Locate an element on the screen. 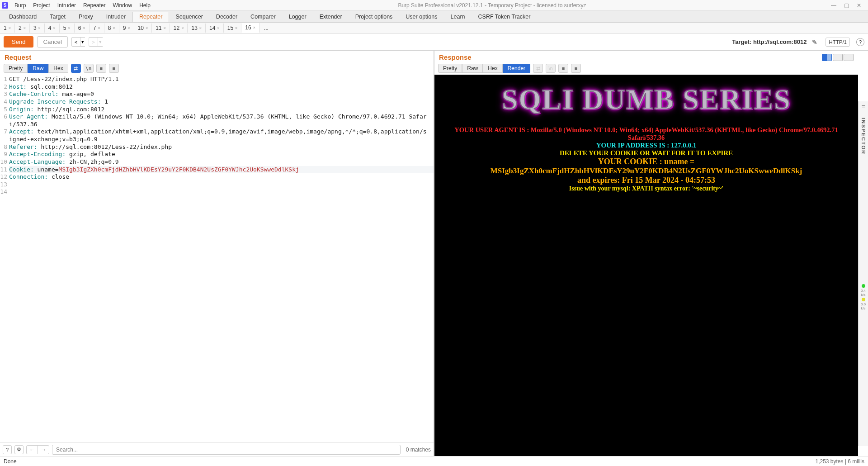 This screenshot has width=868, height=466. layout-side-by-side-icon is located at coordinates (827, 57).